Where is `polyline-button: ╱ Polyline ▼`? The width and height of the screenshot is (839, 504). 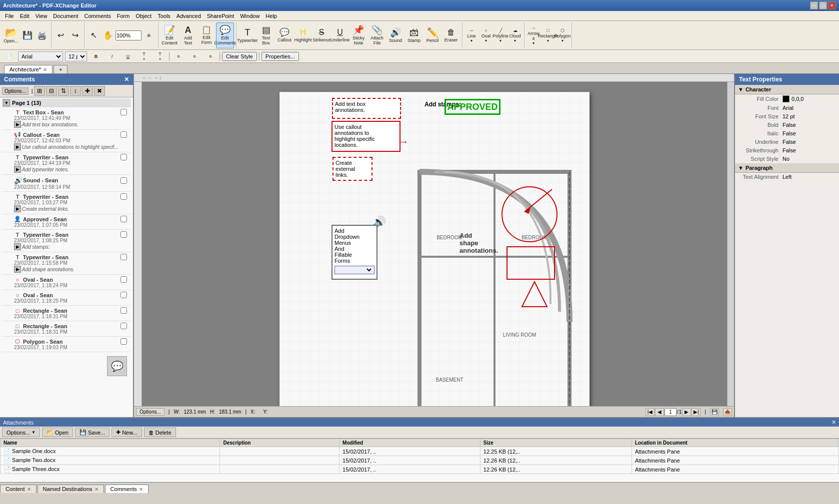 polyline-button: ╱ Polyline ▼ is located at coordinates (500, 35).